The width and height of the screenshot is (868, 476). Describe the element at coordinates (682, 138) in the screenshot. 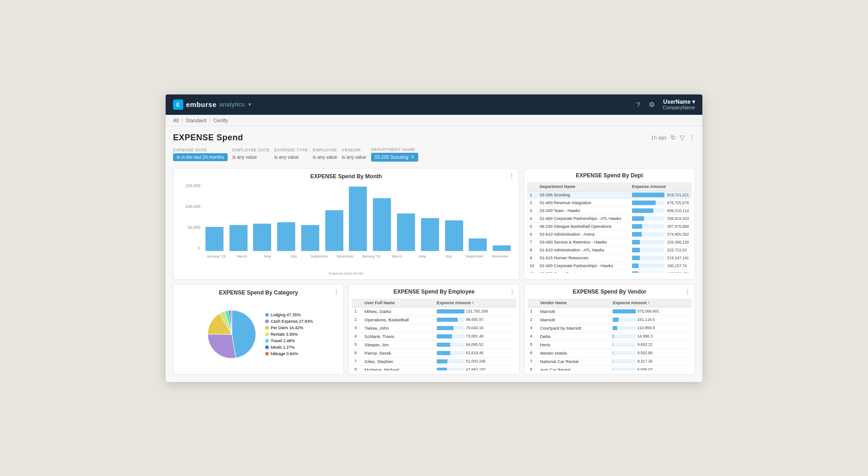

I see `filter-icon: ▽` at that location.